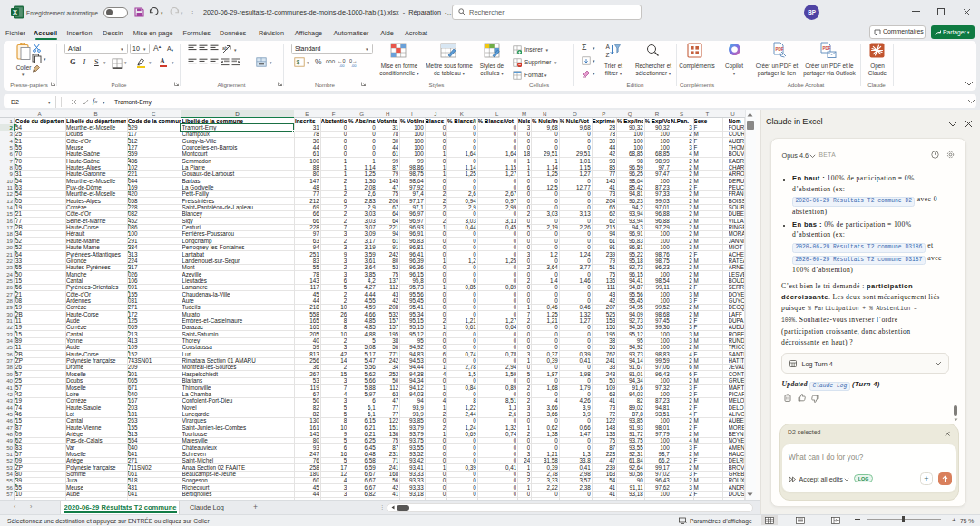 The image size is (980, 526). I want to click on svg-text: Z, so click(608, 54).